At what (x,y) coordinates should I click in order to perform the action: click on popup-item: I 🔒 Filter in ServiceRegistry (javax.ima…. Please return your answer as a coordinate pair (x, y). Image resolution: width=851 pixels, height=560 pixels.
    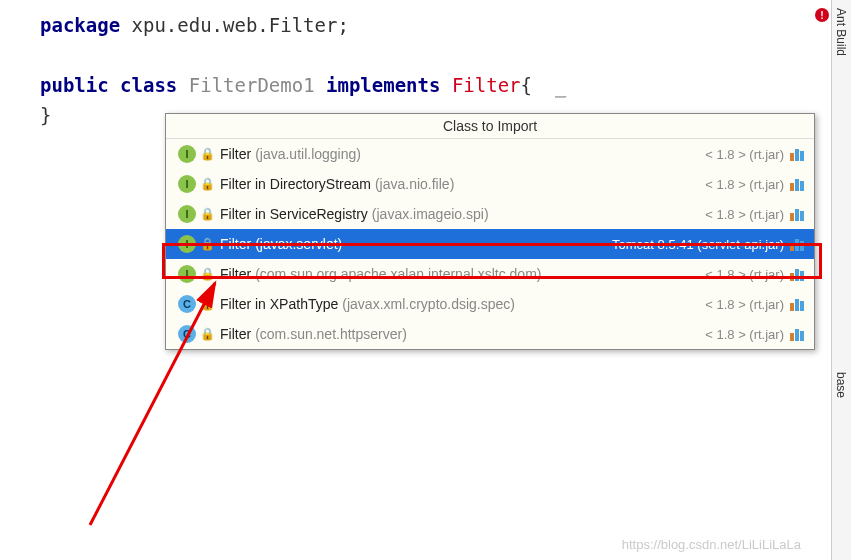
    Looking at the image, I should click on (490, 214).